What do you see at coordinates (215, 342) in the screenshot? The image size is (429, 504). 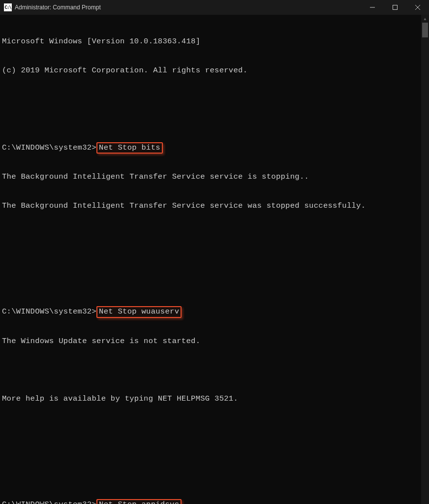 I see `output-line: The Windows Update service is not starte…` at bounding box center [215, 342].